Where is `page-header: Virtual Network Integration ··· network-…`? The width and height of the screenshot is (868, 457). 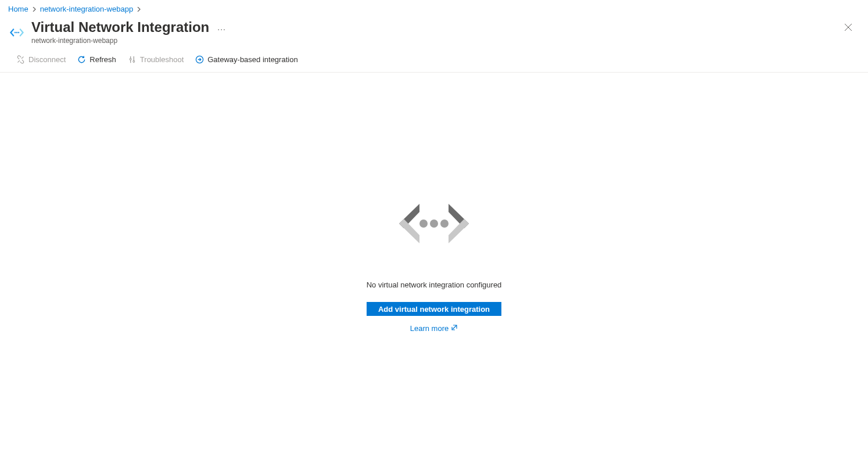 page-header: Virtual Network Integration ··· network-… is located at coordinates (434, 31).